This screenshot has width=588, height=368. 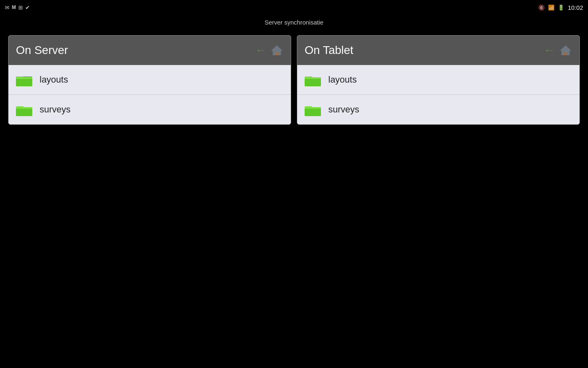 I want to click on tablet-panel-list: layouts surveys, so click(x=439, y=95).